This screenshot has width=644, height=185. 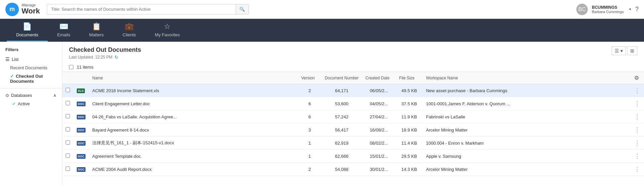 I want to click on th-icon, so click(x=81, y=78).